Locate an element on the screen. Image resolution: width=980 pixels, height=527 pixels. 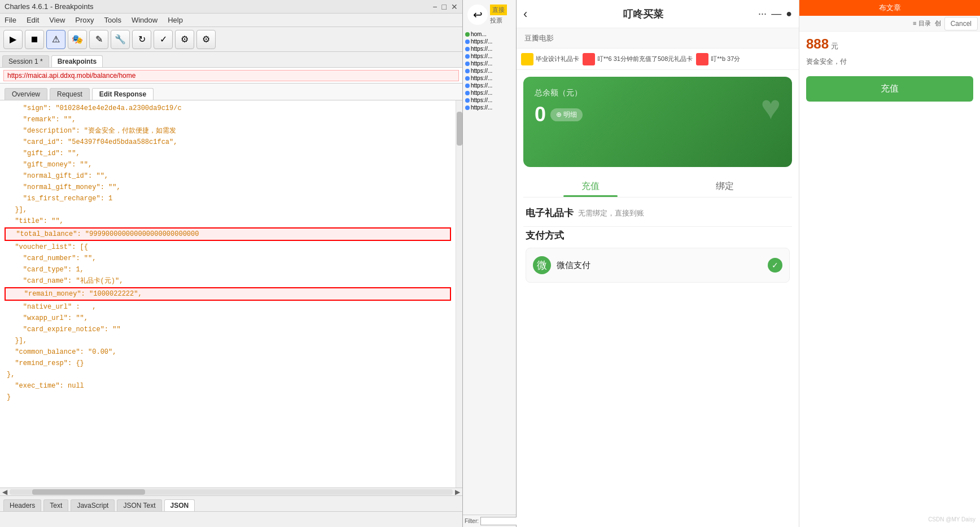
request-tab: Request is located at coordinates (70, 94).